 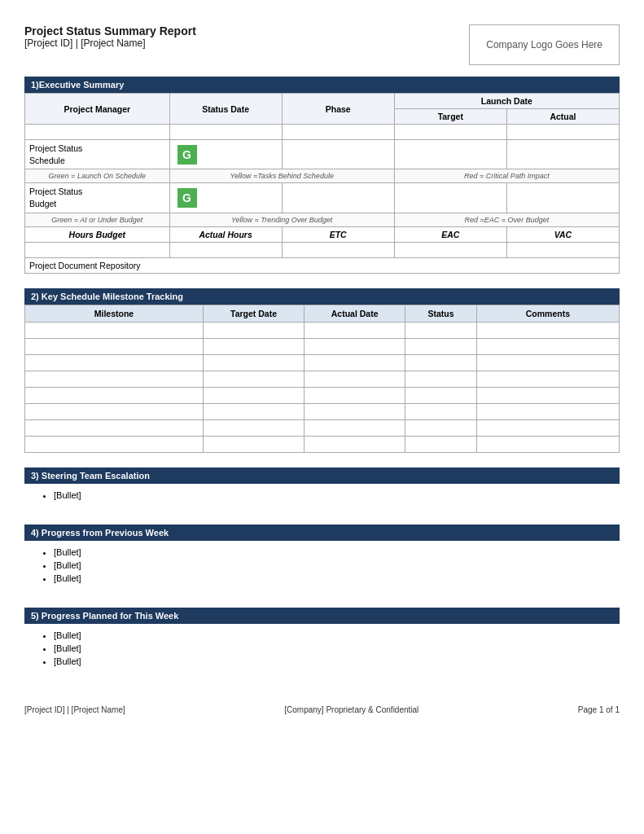 I want to click on eac-header: EAC, so click(x=450, y=235).